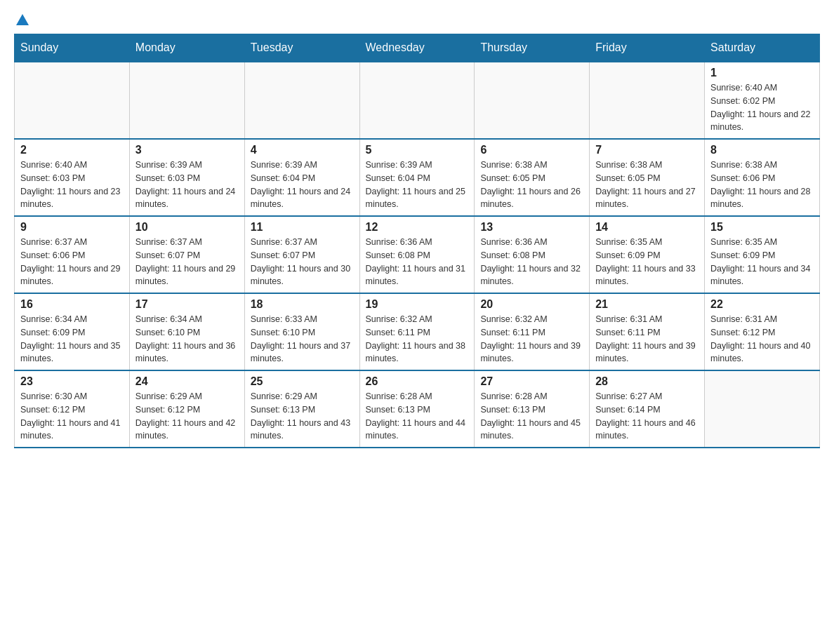  Describe the element at coordinates (72, 227) in the screenshot. I see `day-number: 9` at that location.